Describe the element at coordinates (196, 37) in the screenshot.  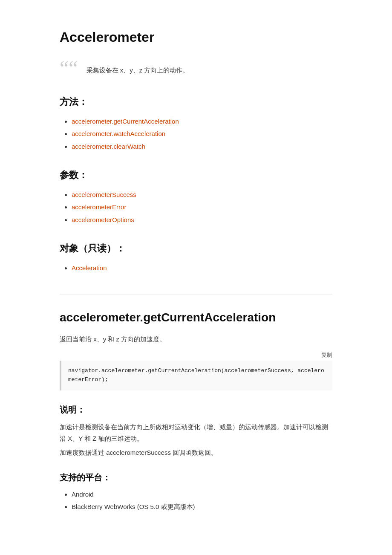
I see `page-title: Accelerometer` at that location.